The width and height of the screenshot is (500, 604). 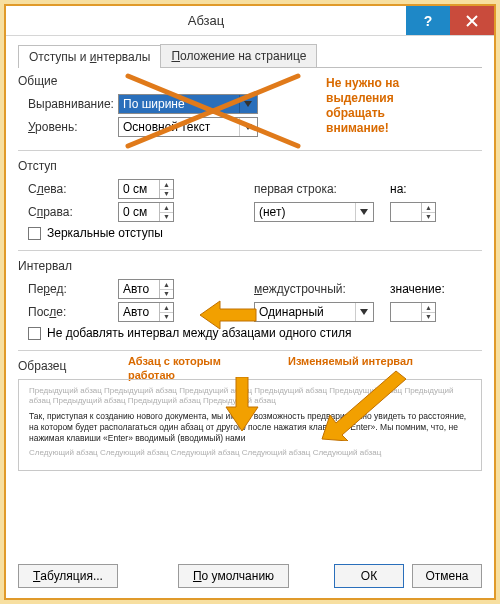 What do you see at coordinates (238, 56) in the screenshot?
I see `tab-position: Положение на странице` at bounding box center [238, 56].